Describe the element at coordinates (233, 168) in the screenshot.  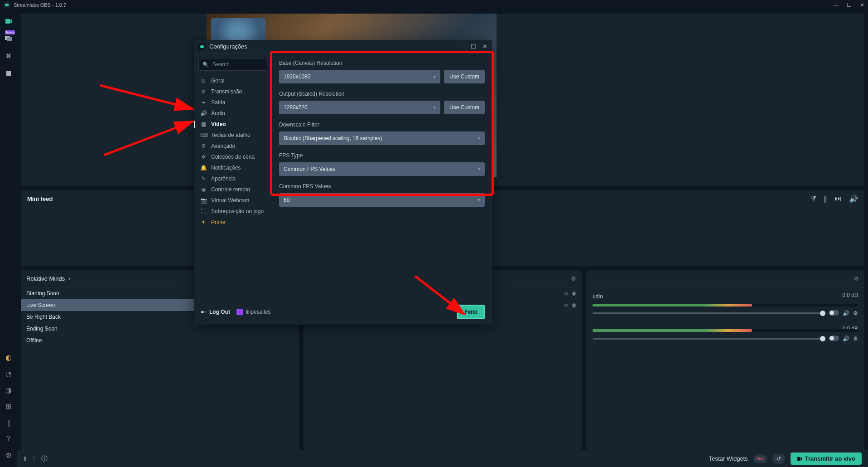
I see `settings-nav-notificações: 🔔Notificações` at that location.